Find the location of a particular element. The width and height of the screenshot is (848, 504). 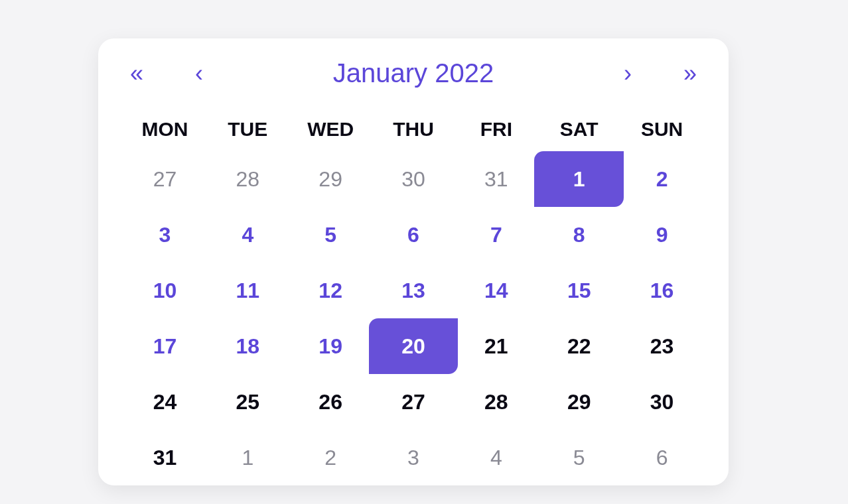

day-number: 21 is located at coordinates (496, 346).